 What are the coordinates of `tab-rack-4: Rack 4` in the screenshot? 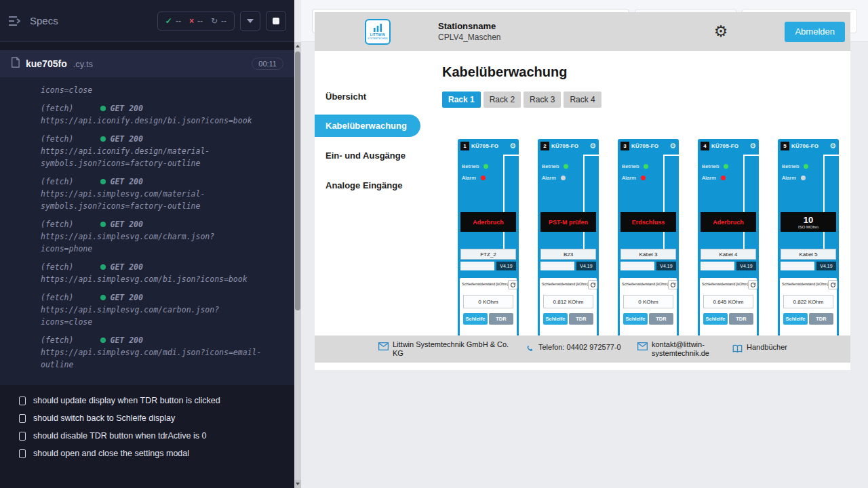 It's located at (582, 100).